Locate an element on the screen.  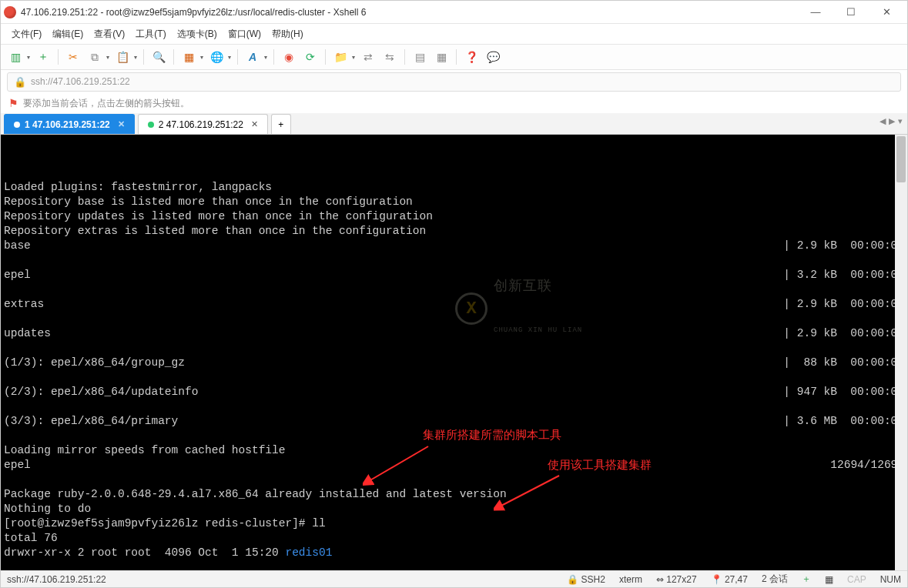
status-bar: ssh://47.106.219.251:22 🔒 SSH2 xterm ⇔ 1… is located at coordinates (454, 579).